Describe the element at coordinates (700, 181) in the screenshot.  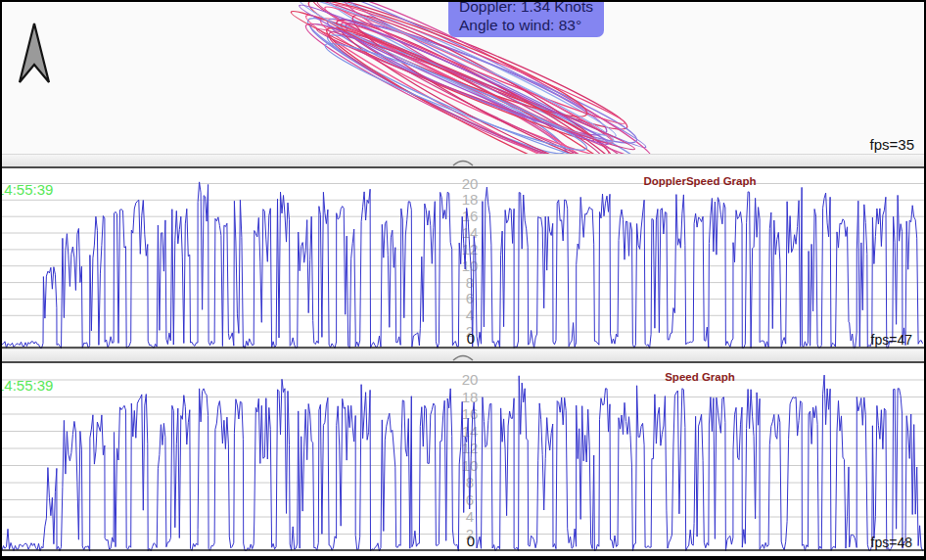
I see `dopplerspeed-graph-title: DopplerSpeed Graph` at that location.